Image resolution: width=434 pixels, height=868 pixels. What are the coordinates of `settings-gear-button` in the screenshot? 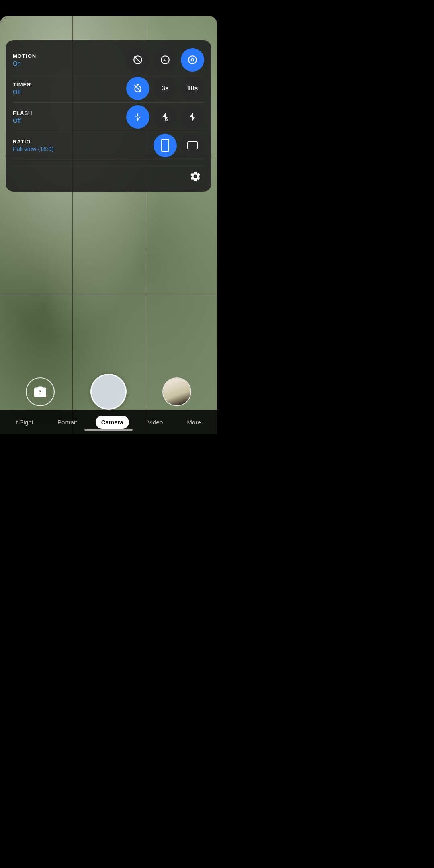 It's located at (195, 176).